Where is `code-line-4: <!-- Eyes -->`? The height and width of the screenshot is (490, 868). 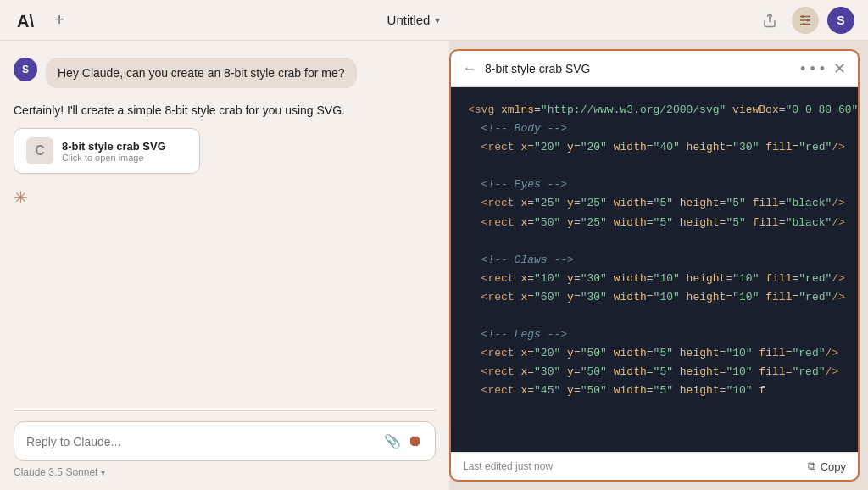 code-line-4: <!-- Eyes --> is located at coordinates (654, 185).